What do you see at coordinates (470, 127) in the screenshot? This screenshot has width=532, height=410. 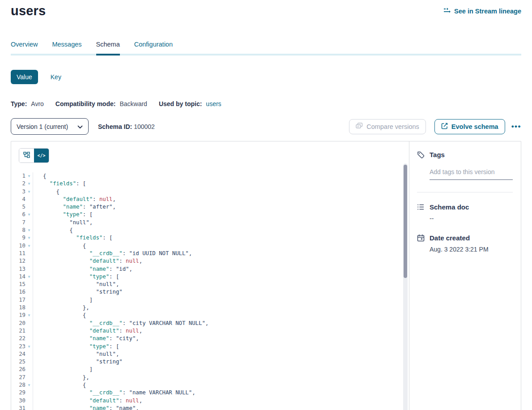 I see `evolve-schema-button: Evolve schema` at bounding box center [470, 127].